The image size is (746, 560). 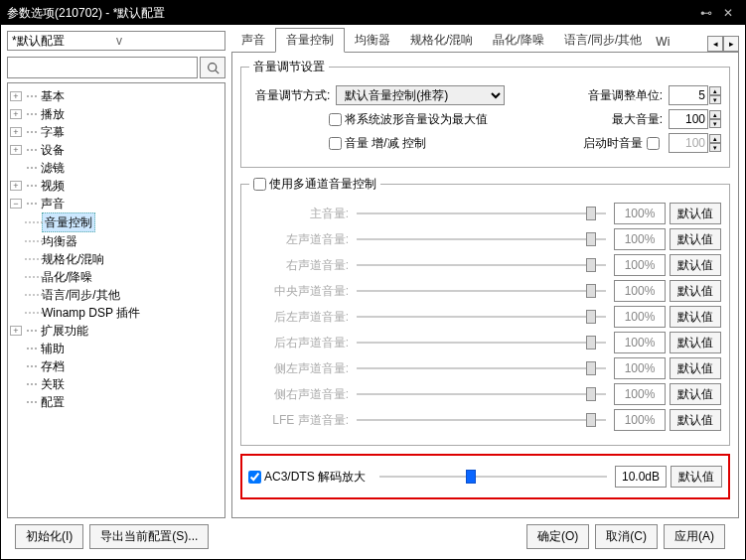 I want to click on tree-item-config: ⋯配置, so click(x=116, y=402).